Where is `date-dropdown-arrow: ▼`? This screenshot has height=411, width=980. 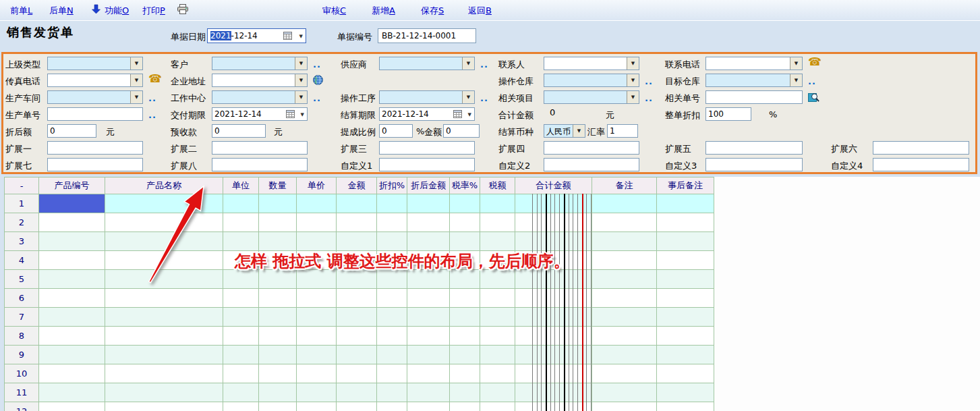 date-dropdown-arrow: ▼ is located at coordinates (302, 115).